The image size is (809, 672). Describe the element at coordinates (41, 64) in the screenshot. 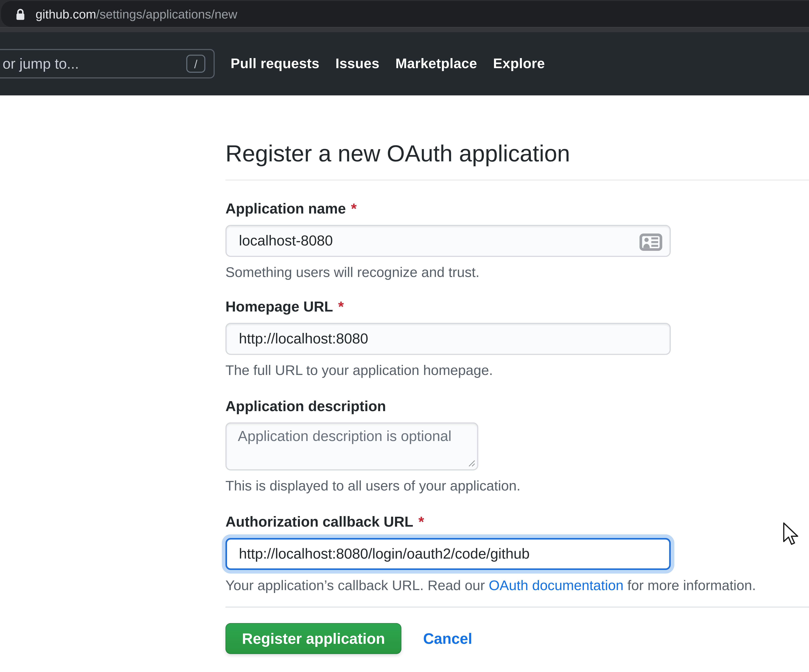

I see `search-placeholder: or jump to...` at that location.